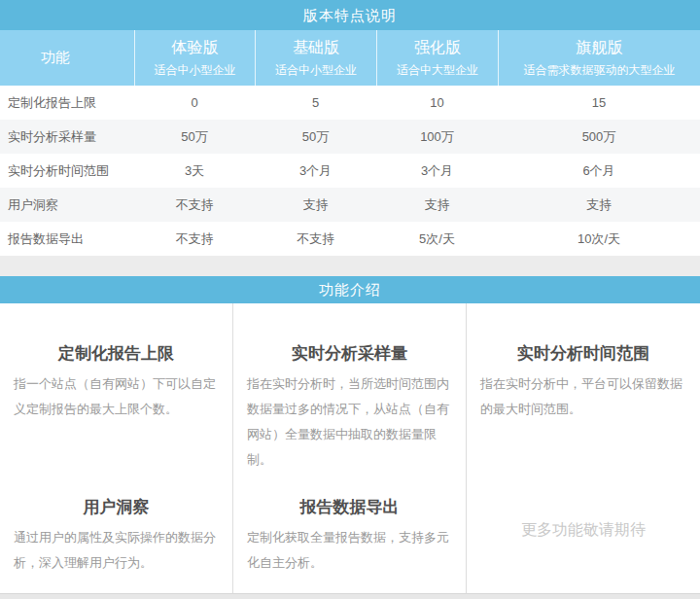 This screenshot has height=599, width=700. What do you see at coordinates (117, 397) in the screenshot?
I see `card-description: 指一个站点（自有网站）下可以自定义定制报告的最大上限个数。` at bounding box center [117, 397].